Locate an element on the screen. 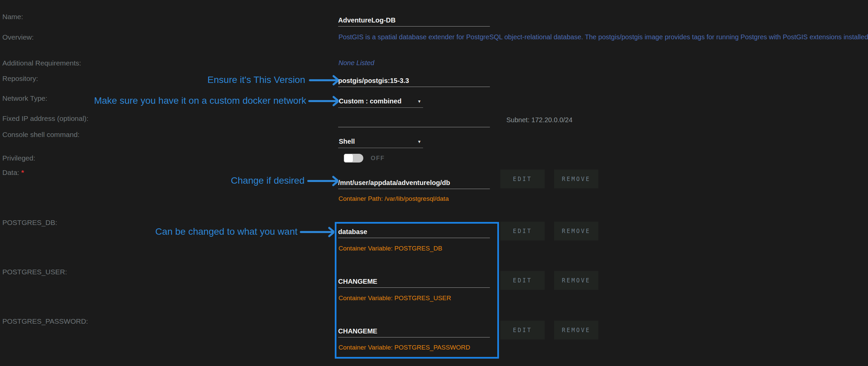 Image resolution: width=868 pixels, height=366 pixels. data-path-input is located at coordinates (414, 183).